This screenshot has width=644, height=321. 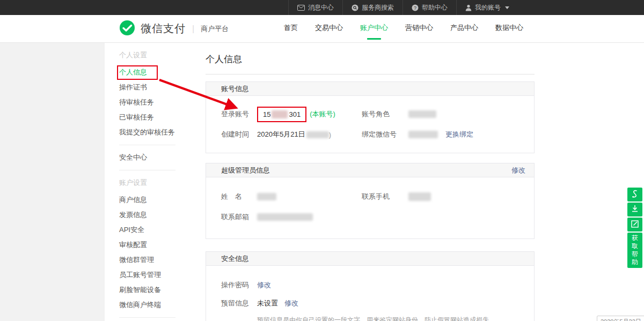 What do you see at coordinates (370, 124) in the screenshot?
I see `account-info-card-body: 登录账号 15 301 (本账号) 账号角色` at bounding box center [370, 124].